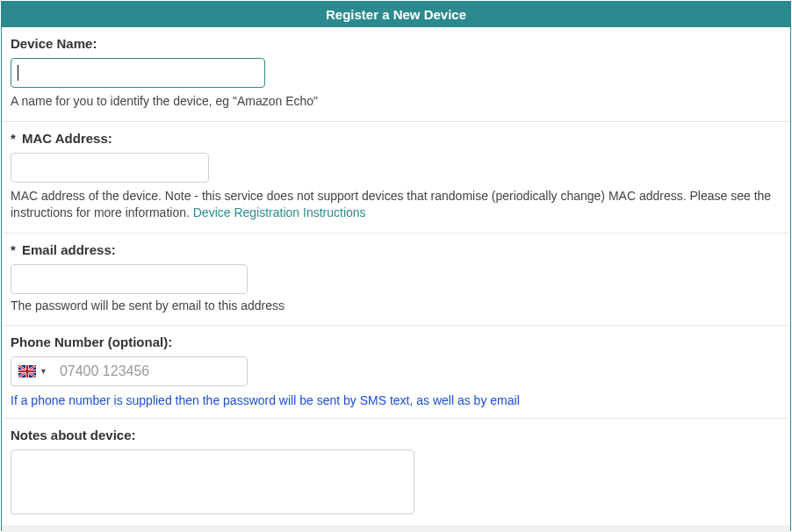 This screenshot has height=532, width=792. What do you see at coordinates (18, 73) in the screenshot?
I see `text-cursor` at bounding box center [18, 73].